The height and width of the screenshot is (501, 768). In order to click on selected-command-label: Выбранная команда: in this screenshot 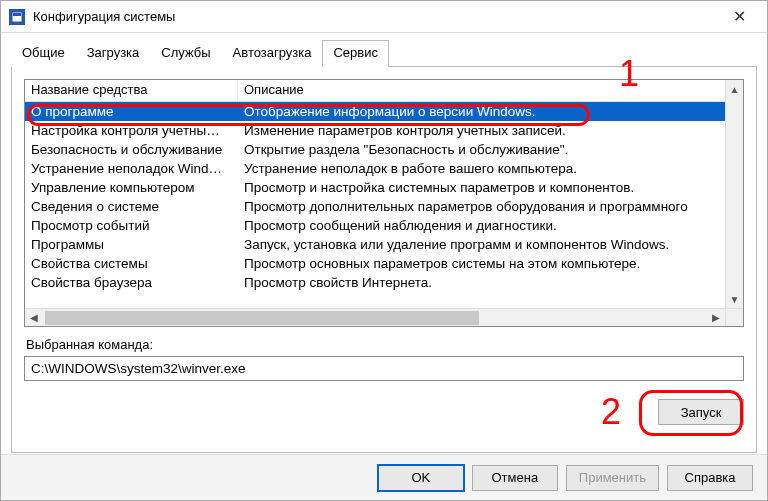, I will do `click(385, 344)`.